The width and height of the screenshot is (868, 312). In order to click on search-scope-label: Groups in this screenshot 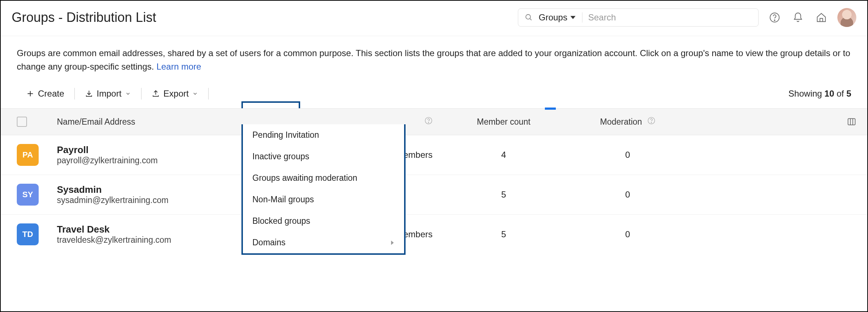, I will do `click(553, 17)`.